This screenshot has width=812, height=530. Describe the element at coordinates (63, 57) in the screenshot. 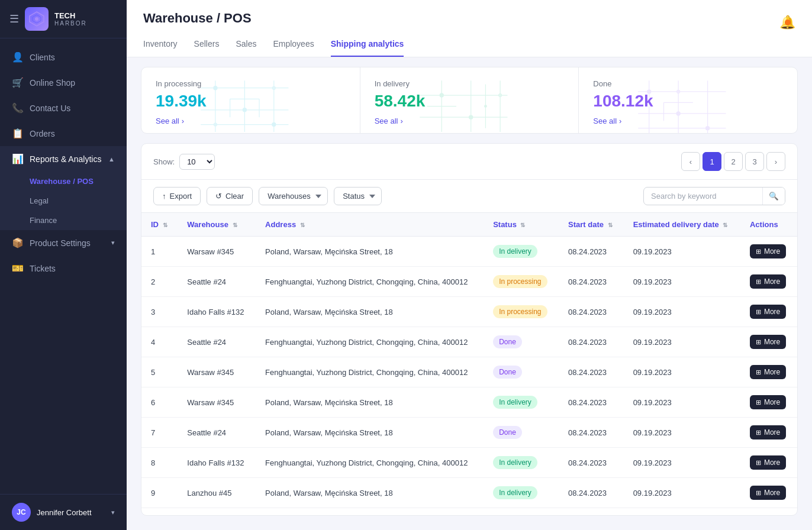

I see `sidebar-item-clients: 👤 Clients` at that location.